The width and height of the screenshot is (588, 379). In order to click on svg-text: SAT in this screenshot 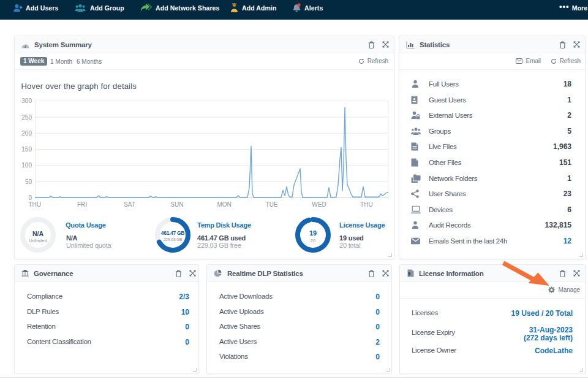, I will do `click(130, 205)`.